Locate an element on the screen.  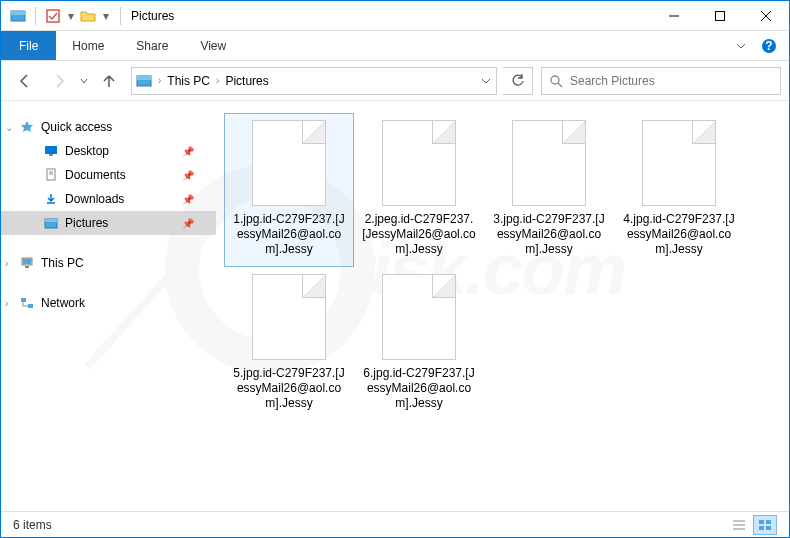
sidebar-item-label: Desktop is located at coordinates (87, 151).